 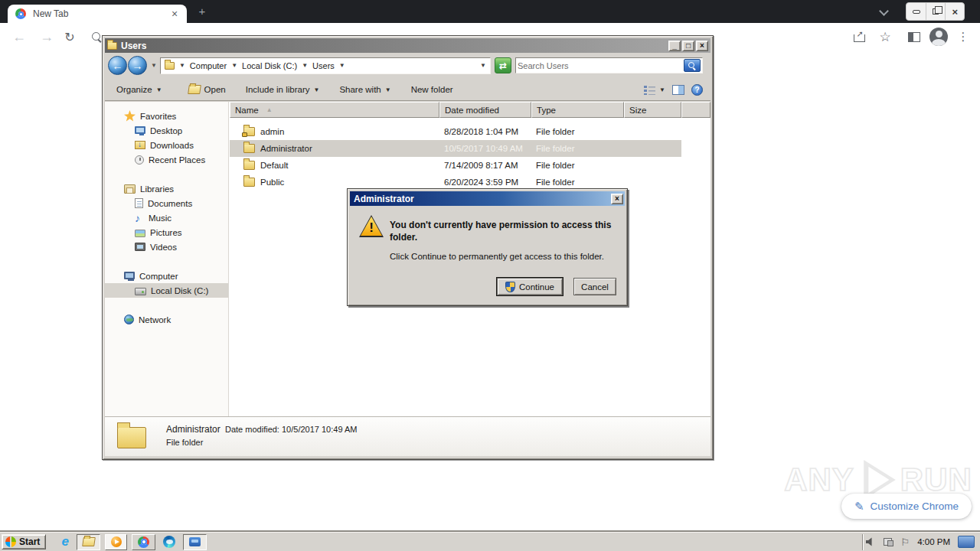 I want to click on sidebar-item-pictures: Pictures, so click(x=167, y=233).